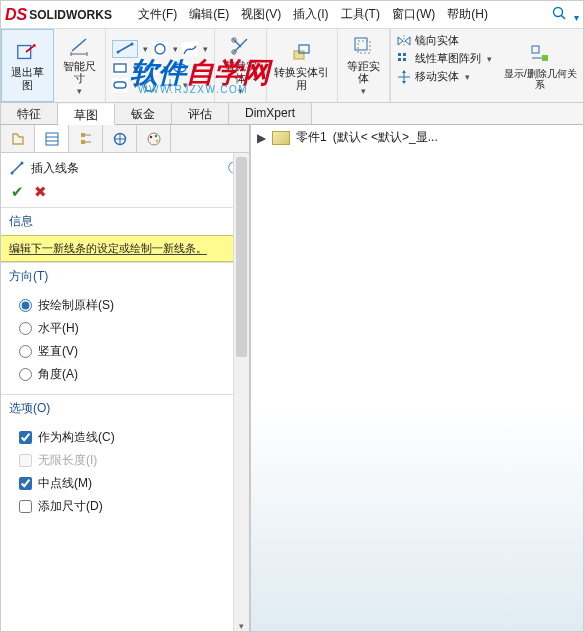  I want to click on menu-view: 视图(V), so click(261, 14).